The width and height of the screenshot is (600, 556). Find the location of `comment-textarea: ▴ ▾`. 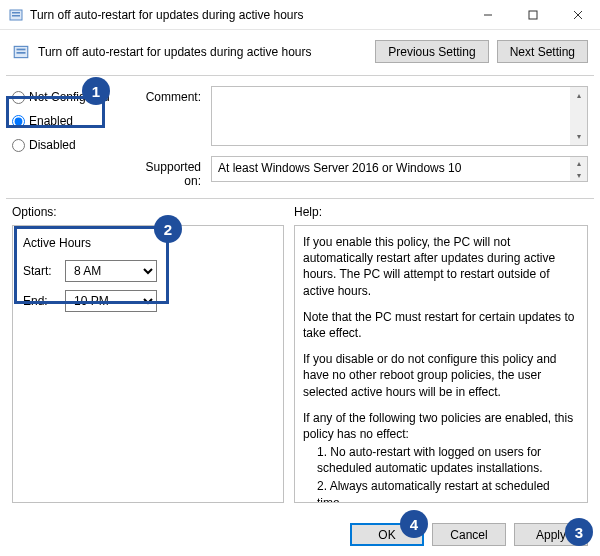

comment-textarea: ▴ ▾ is located at coordinates (400, 116).